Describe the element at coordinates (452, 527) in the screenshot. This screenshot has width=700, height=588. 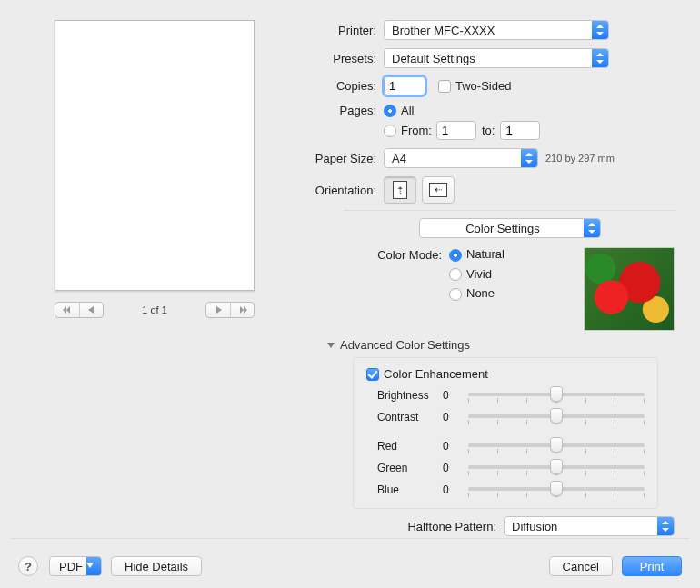
I see `halftone-label: Halftone Pattern:` at that location.